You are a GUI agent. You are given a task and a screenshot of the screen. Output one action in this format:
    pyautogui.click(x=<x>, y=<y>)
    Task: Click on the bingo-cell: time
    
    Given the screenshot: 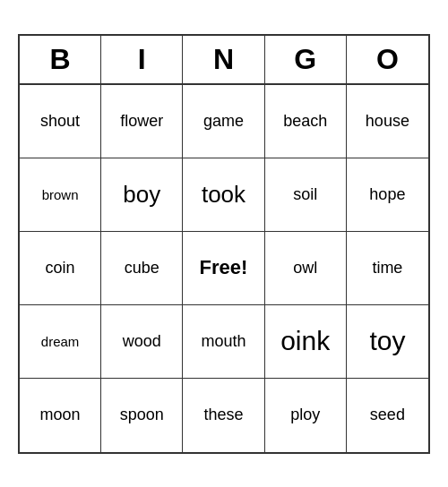 What is the action you would take?
    pyautogui.click(x=387, y=269)
    